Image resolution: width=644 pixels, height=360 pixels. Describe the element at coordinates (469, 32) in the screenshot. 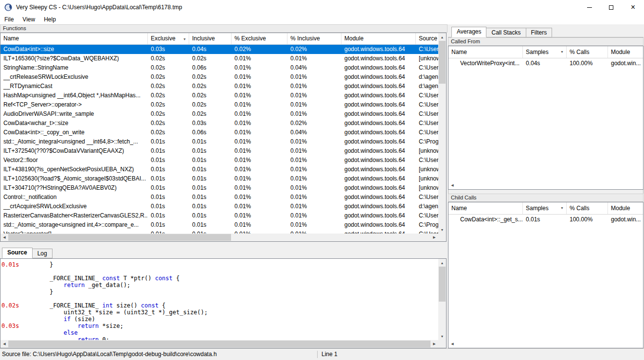

I see `tab-averages: Averages` at that location.